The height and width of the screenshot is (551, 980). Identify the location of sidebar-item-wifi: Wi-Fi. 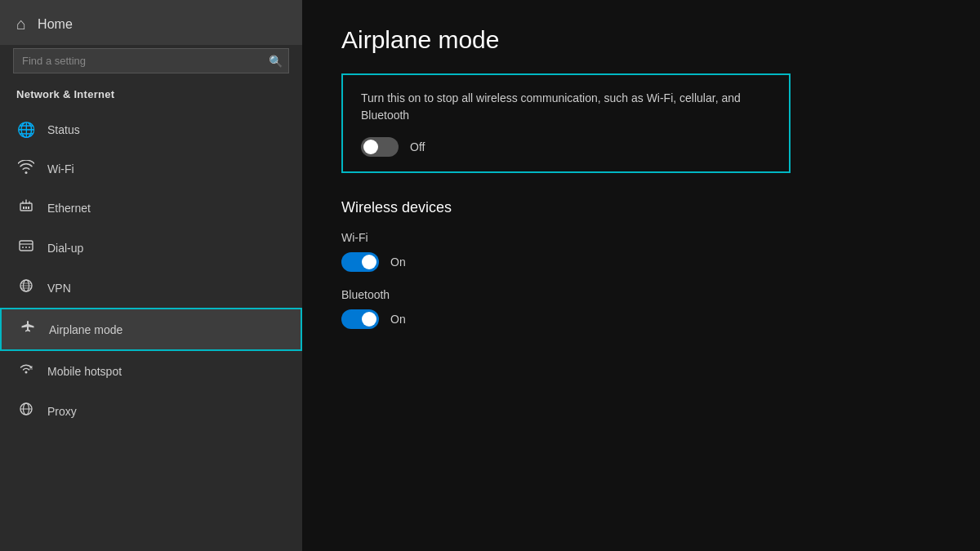
(151, 168).